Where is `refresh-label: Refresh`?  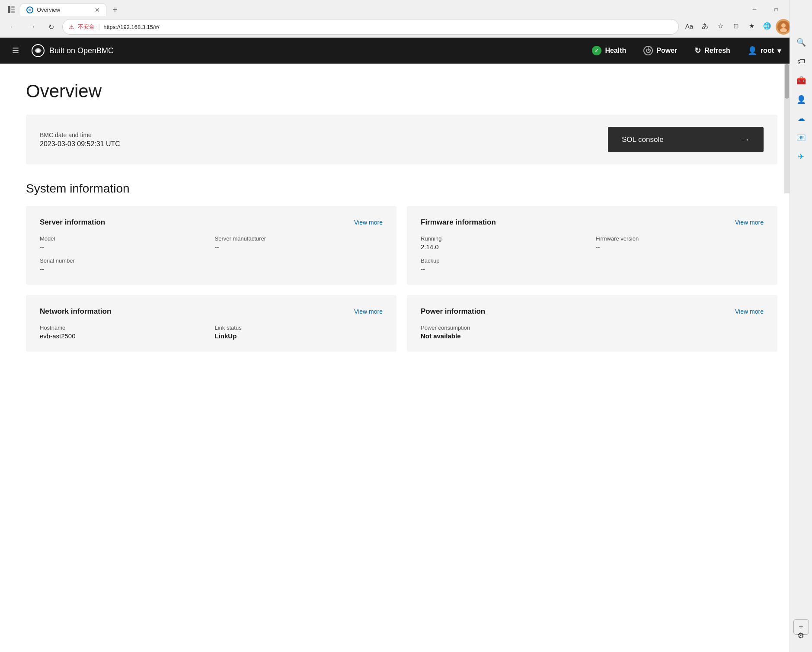 refresh-label: Refresh is located at coordinates (717, 51).